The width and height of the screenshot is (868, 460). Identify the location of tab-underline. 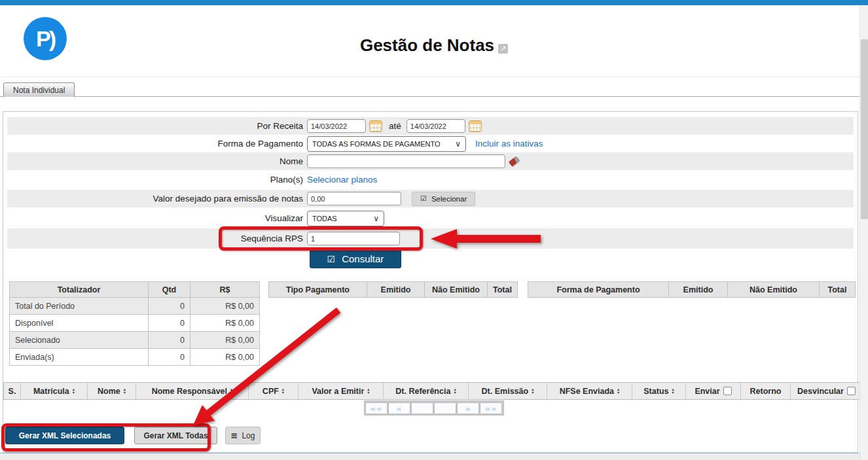
(434, 97).